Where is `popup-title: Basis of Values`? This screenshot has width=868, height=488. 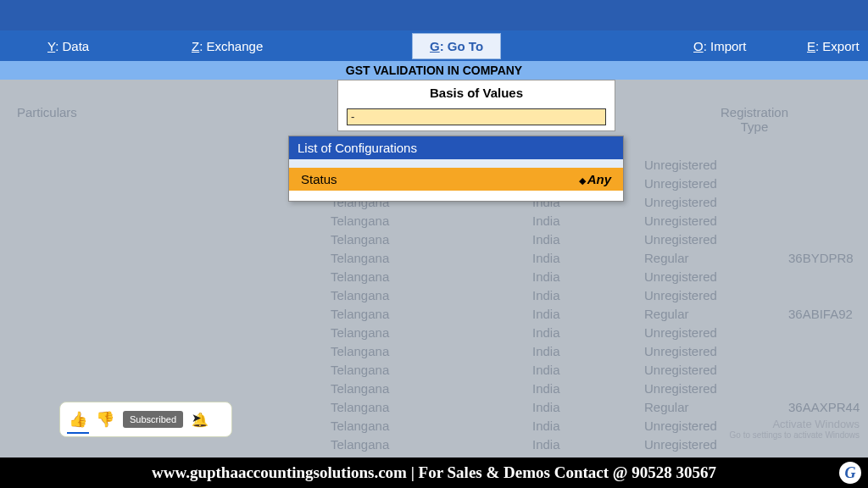
popup-title: Basis of Values is located at coordinates (476, 95).